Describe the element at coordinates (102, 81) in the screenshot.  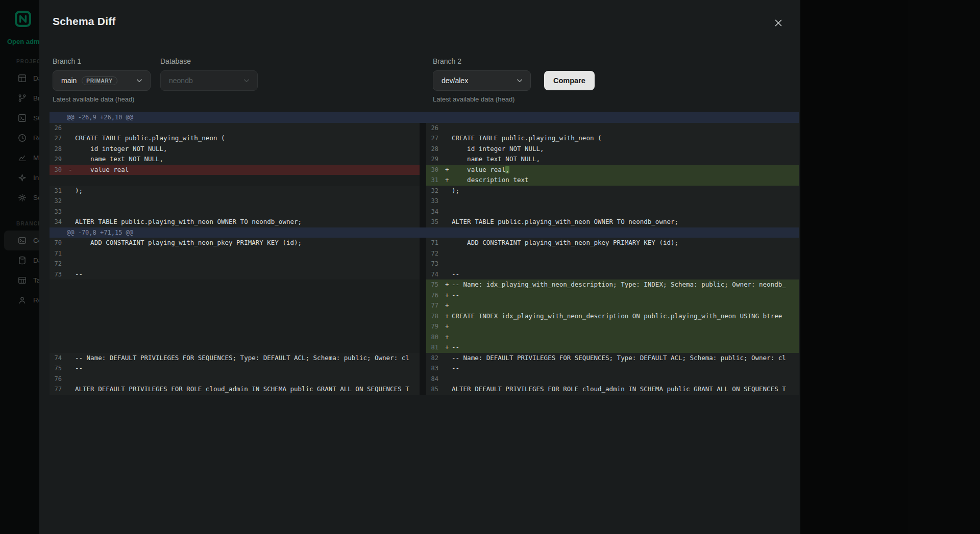
I see `branch1-select: main PRIMARY` at that location.